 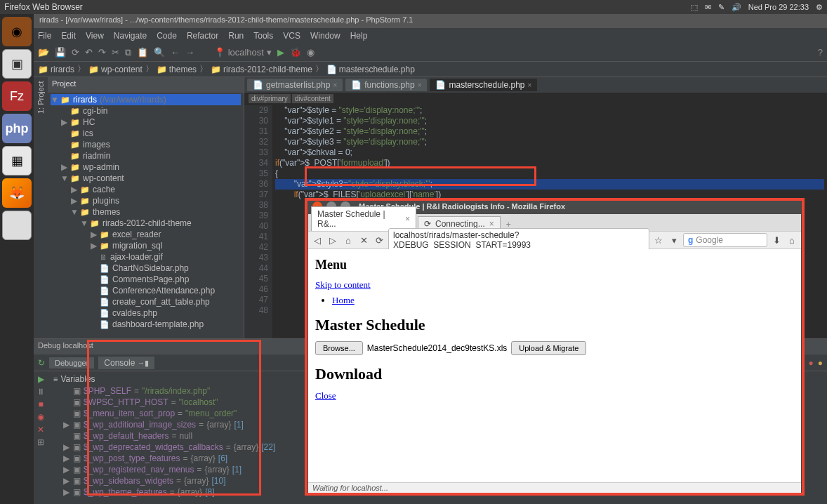 I want to click on open-icon: 📂, so click(x=44, y=52).